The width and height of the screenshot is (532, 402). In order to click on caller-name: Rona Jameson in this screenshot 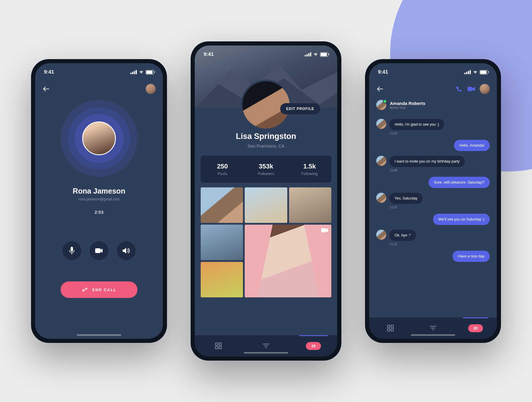, I will do `click(99, 191)`.